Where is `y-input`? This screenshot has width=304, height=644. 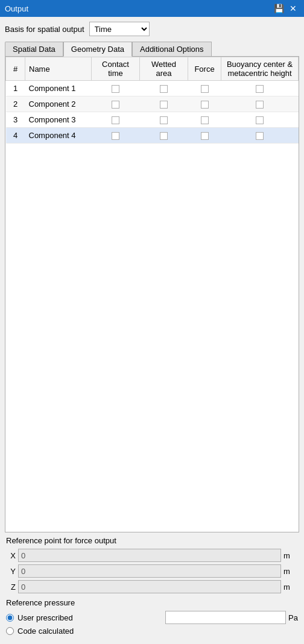 y-input is located at coordinates (150, 571).